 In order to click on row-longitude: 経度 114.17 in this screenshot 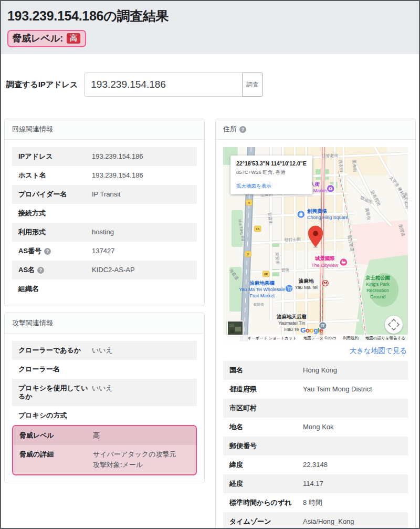, I will do `click(316, 484)`.